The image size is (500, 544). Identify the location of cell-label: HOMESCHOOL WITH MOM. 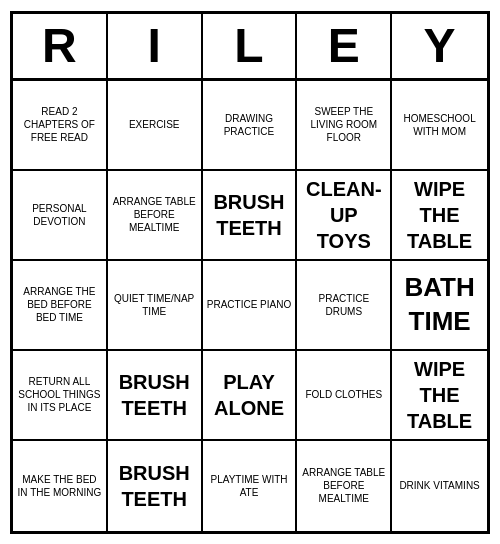
(440, 125).